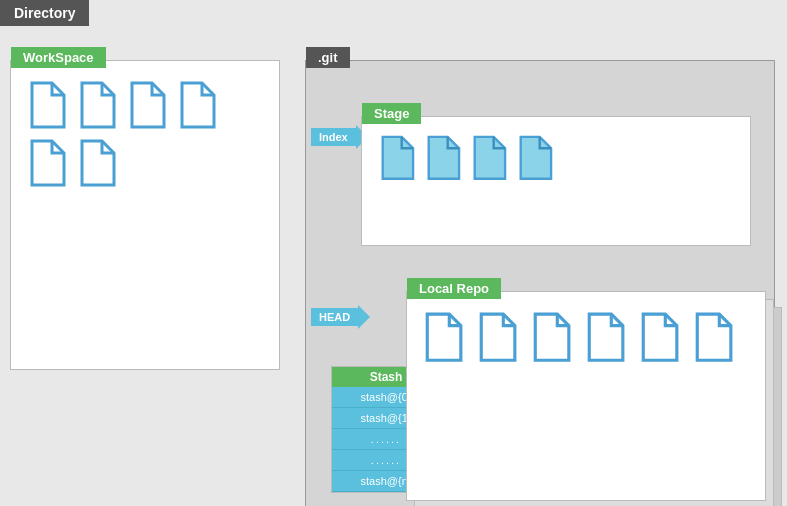 This screenshot has width=787, height=506. Describe the element at coordinates (334, 317) in the screenshot. I see `head-arrow: HEAD` at that location.